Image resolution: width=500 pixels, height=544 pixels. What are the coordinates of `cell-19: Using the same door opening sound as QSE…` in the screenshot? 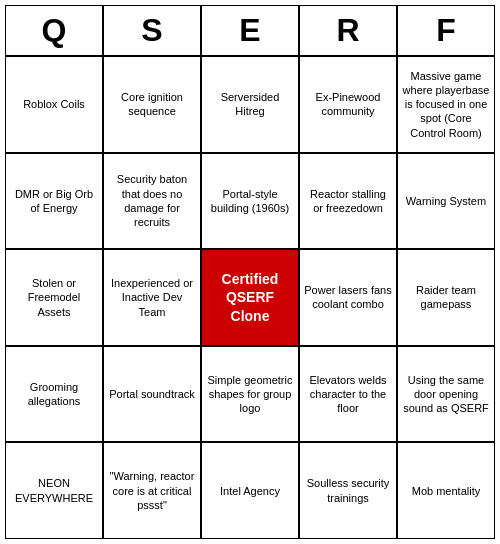 It's located at (446, 394).